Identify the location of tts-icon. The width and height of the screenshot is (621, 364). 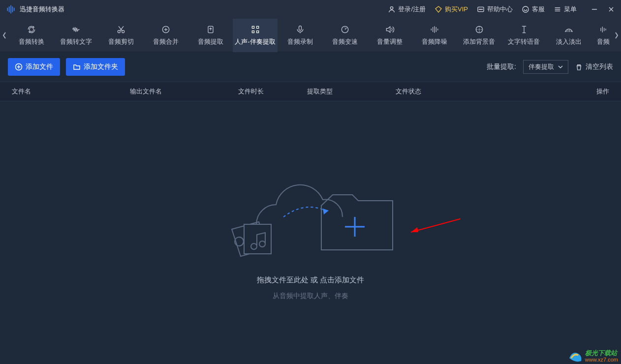
(524, 30).